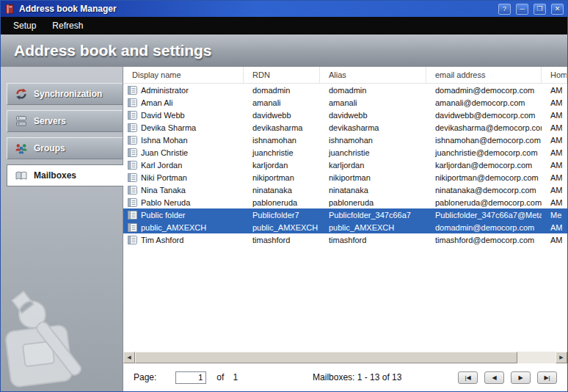 Image resolution: width=568 pixels, height=392 pixels. I want to click on cell-rdn: public_AMXEXCH, so click(282, 228).